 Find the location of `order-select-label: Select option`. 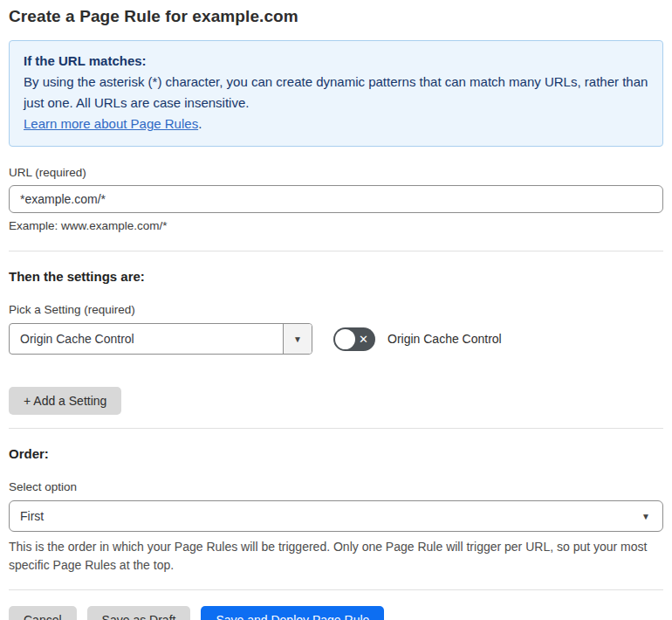

order-select-label: Select option is located at coordinates (336, 487).